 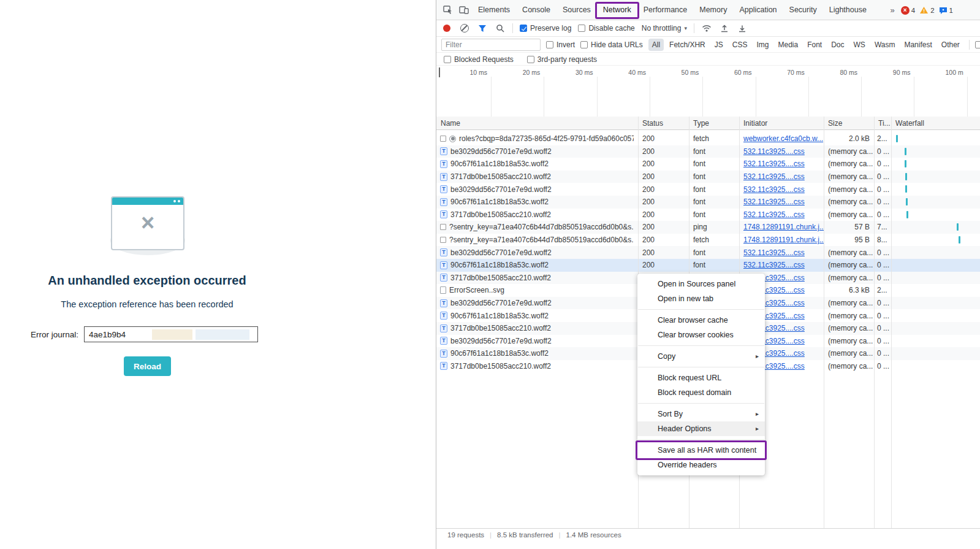 What do you see at coordinates (447, 28) in the screenshot?
I see `record-network-log-button` at bounding box center [447, 28].